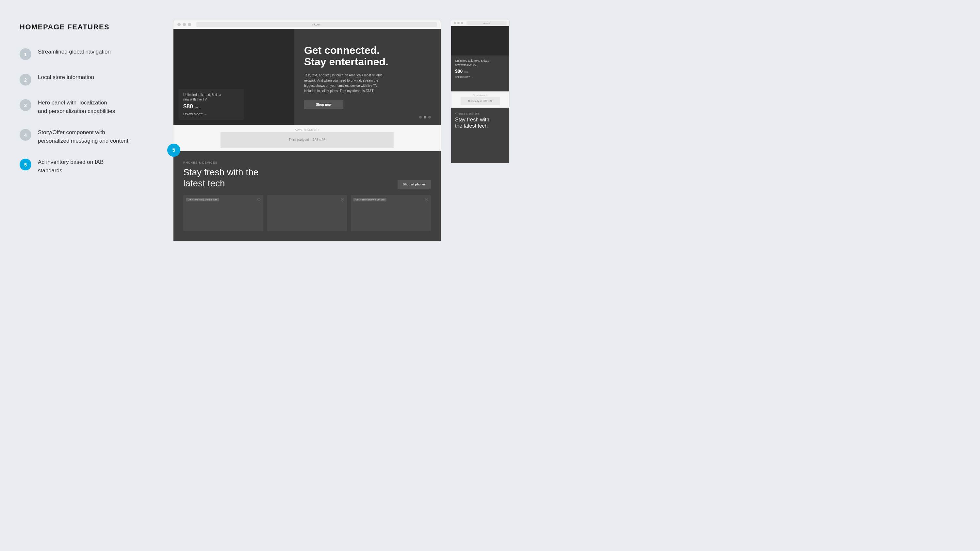 The image size is (980, 551). I want to click on hero-section: Get connected.Stay entertained. Talk, te…, so click(307, 77).